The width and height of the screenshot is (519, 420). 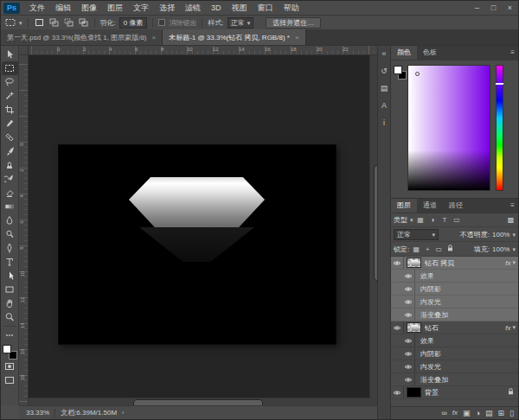 I want to click on rectangle-tool, so click(x=10, y=290).